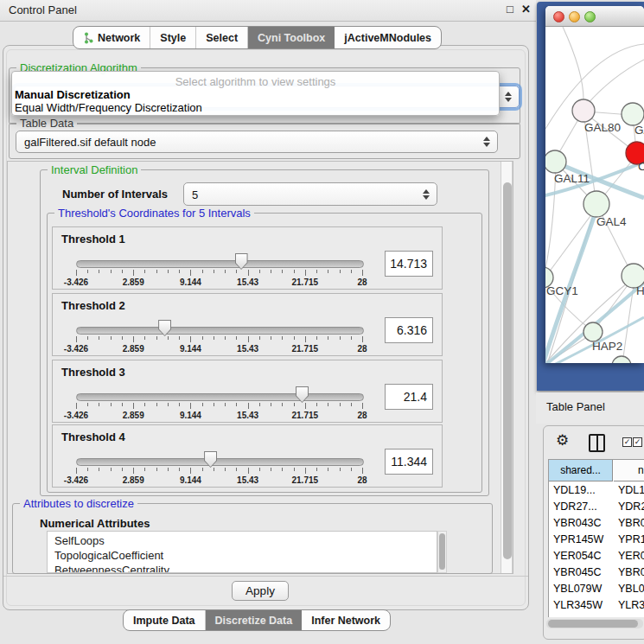 The width and height of the screenshot is (644, 644). What do you see at coordinates (556, 162) in the screenshot?
I see `network-node-gal11` at bounding box center [556, 162].